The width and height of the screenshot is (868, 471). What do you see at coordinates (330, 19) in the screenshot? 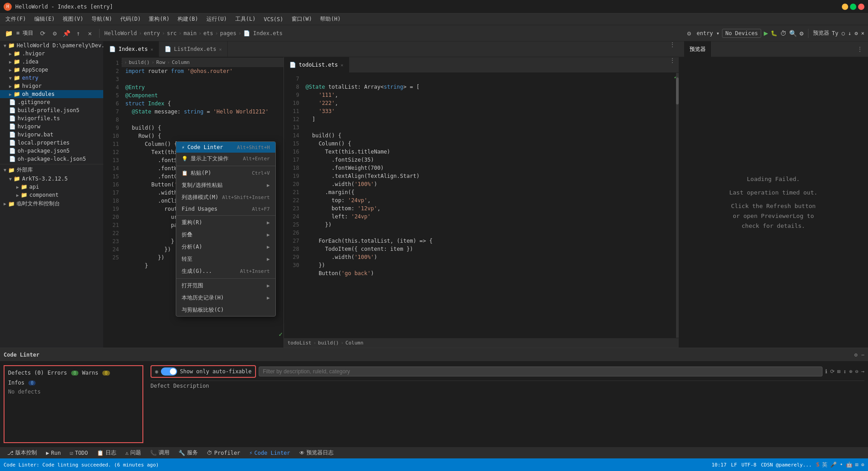
I see `menu-help: 帮助(H)` at bounding box center [330, 19].